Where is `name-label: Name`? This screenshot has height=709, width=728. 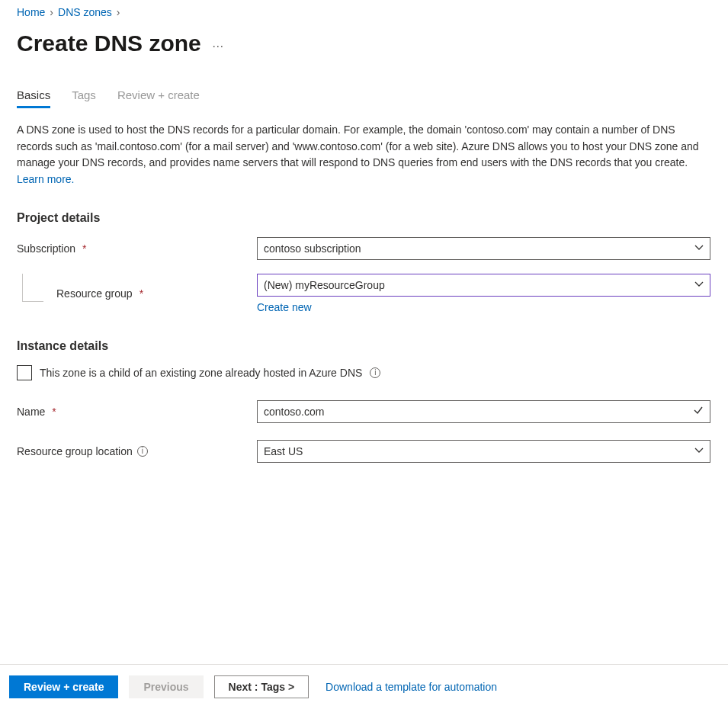
name-label: Name is located at coordinates (30, 412).